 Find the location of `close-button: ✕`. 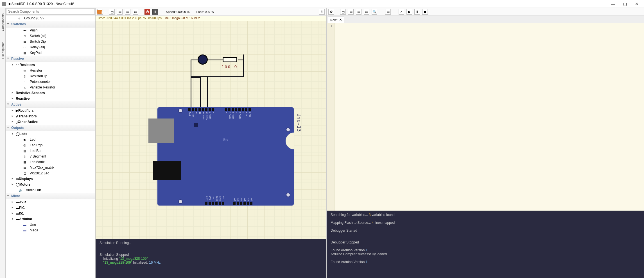

close-button: ✕ is located at coordinates (637, 4).